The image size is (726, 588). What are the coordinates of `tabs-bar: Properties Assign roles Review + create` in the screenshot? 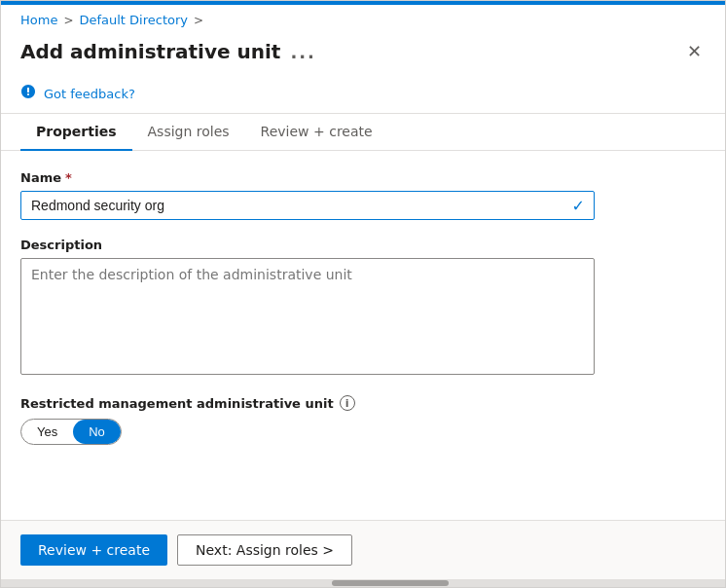 It's located at (363, 132).